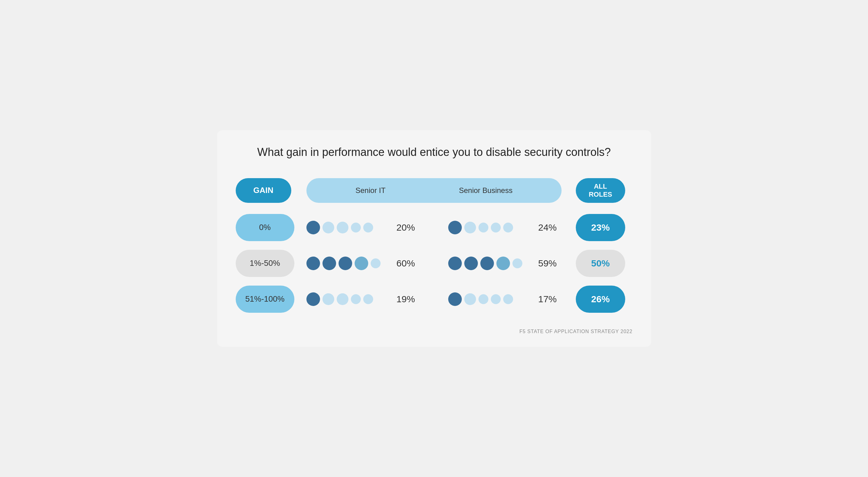 The height and width of the screenshot is (477, 868). I want to click on senior-it-pct-cell: 20%, so click(406, 228).